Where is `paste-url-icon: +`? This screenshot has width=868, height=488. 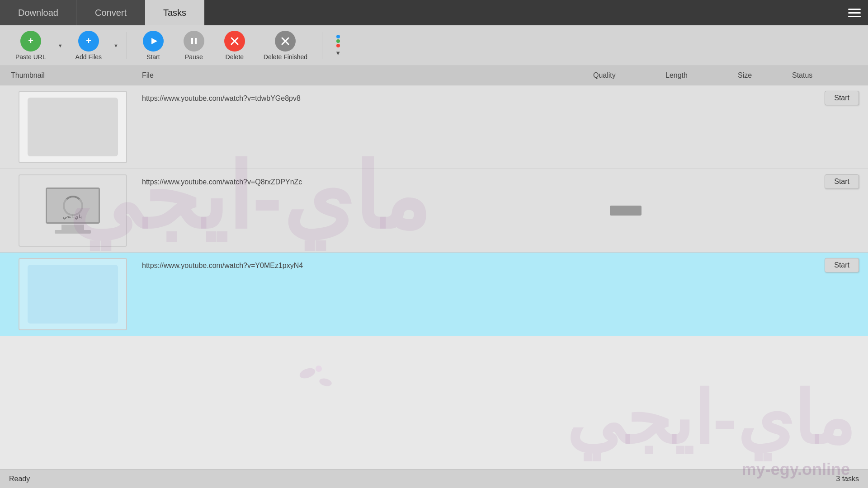 paste-url-icon: + is located at coordinates (31, 41).